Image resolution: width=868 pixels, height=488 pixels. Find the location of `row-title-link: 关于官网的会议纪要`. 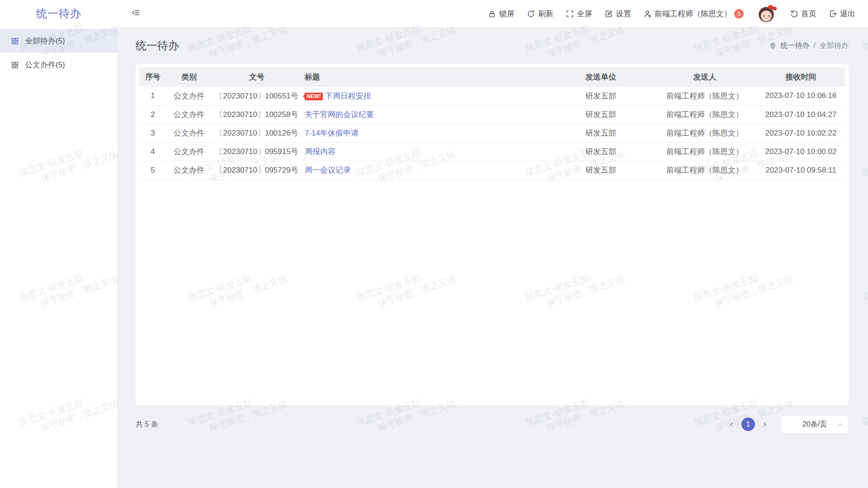

row-title-link: 关于官网的会议纪要 is located at coordinates (339, 115).